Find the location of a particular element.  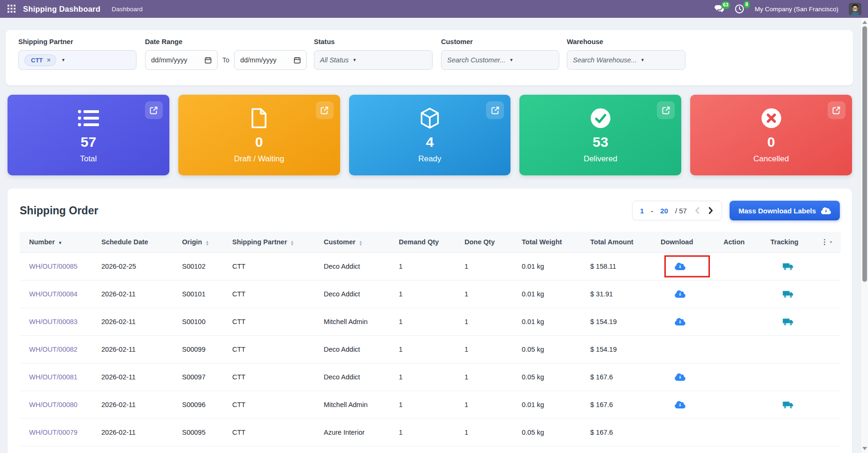

highlight-box is located at coordinates (687, 266).